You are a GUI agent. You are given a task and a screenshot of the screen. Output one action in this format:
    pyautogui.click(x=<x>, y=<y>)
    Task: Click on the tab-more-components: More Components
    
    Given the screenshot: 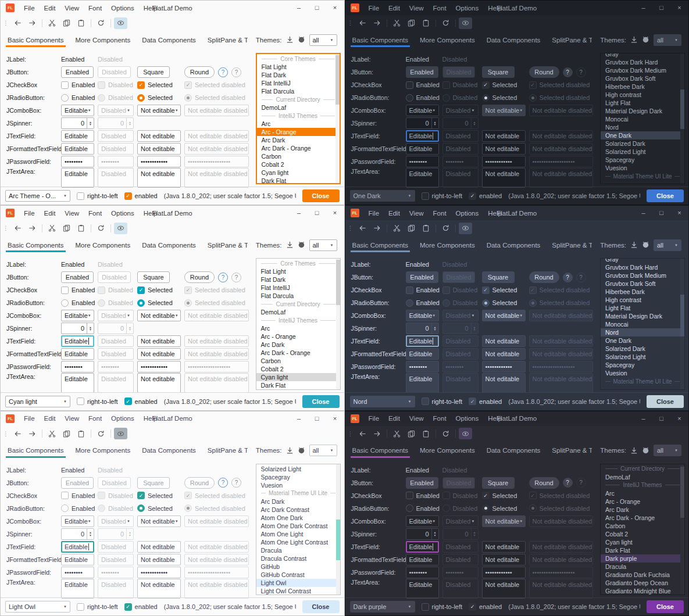 What is the action you would take?
    pyautogui.click(x=103, y=451)
    